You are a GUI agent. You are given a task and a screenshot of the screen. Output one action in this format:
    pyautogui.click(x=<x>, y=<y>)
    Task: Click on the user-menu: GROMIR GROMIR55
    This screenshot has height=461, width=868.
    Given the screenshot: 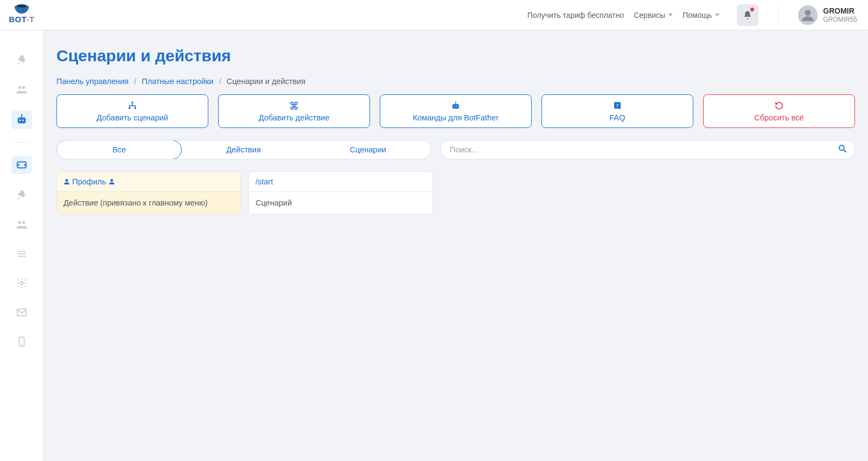 What is the action you would take?
    pyautogui.click(x=828, y=15)
    